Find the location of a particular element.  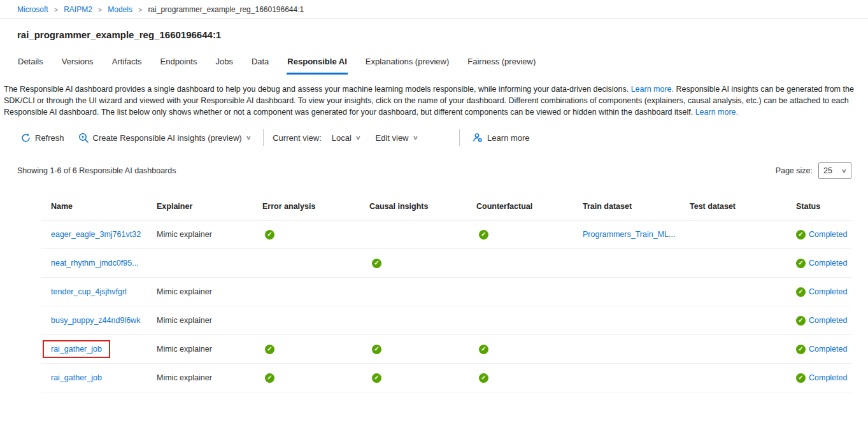

breadcrumb-current: rai_programmer_example_reg_1660196644:1 is located at coordinates (225, 10).